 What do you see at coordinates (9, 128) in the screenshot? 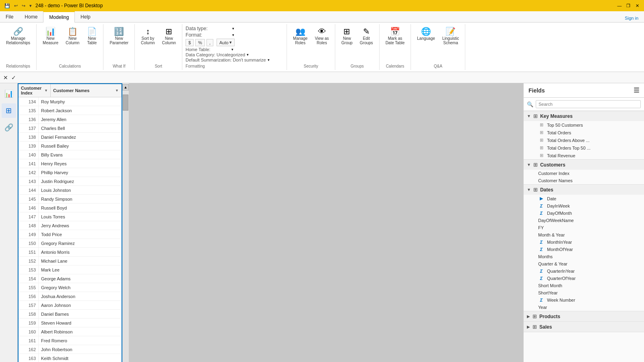
I see `model-view-icon: 🔗` at bounding box center [9, 128].